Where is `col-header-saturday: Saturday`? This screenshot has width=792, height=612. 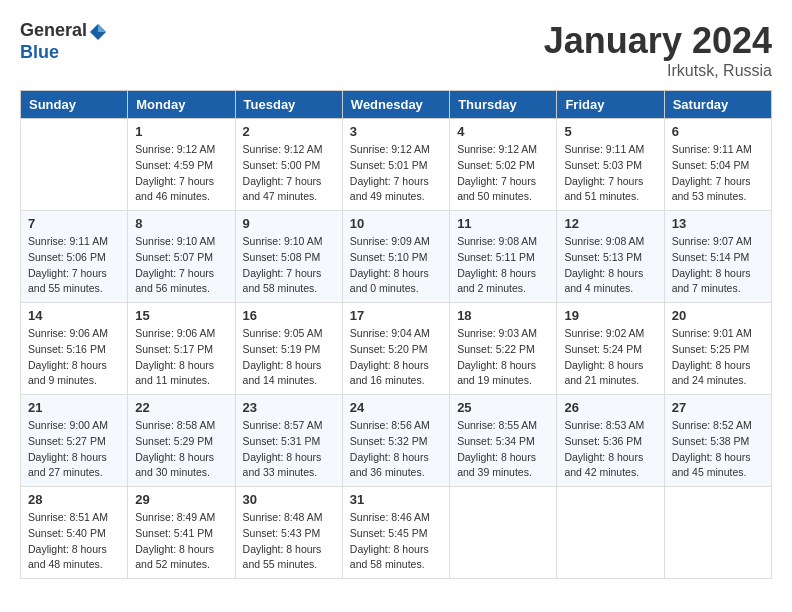 col-header-saturday: Saturday is located at coordinates (718, 105).